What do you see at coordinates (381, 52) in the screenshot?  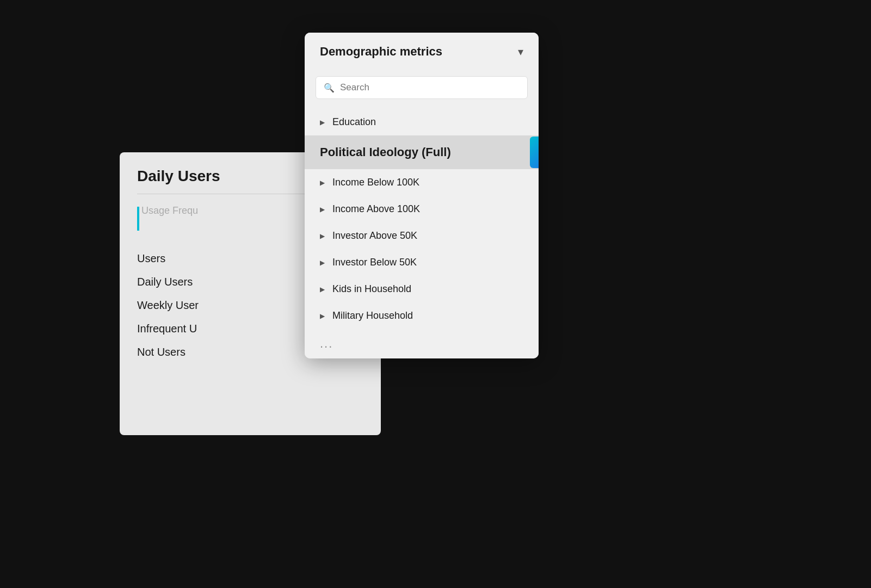 I see `dropdown-title: Demographic metrics` at bounding box center [381, 52].